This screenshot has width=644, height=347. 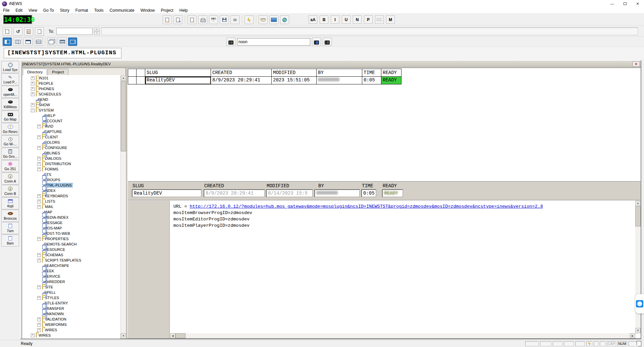 I want to click on minimize-button: —, so click(x=612, y=4).